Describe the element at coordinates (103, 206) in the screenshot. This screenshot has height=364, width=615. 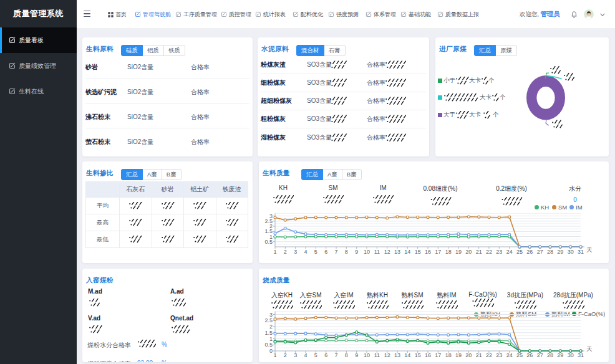
I see `row-label: 平均` at that location.